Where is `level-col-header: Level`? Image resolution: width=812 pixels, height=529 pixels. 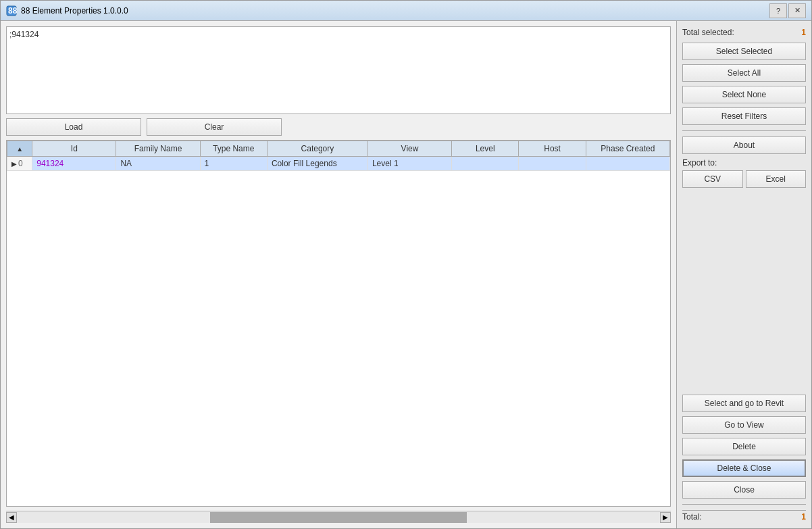
level-col-header: Level is located at coordinates (485, 149).